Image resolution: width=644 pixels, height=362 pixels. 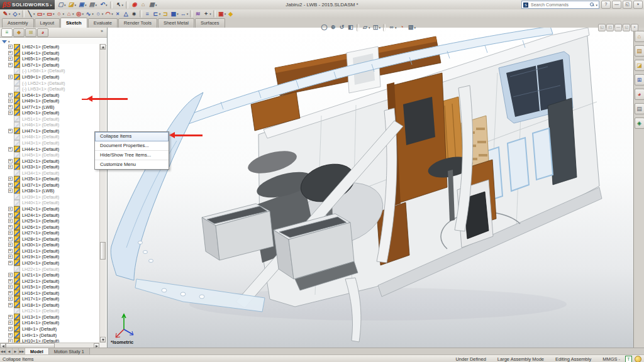 I want to click on tree-item: LH27<1> (Default), so click(x=50, y=233).